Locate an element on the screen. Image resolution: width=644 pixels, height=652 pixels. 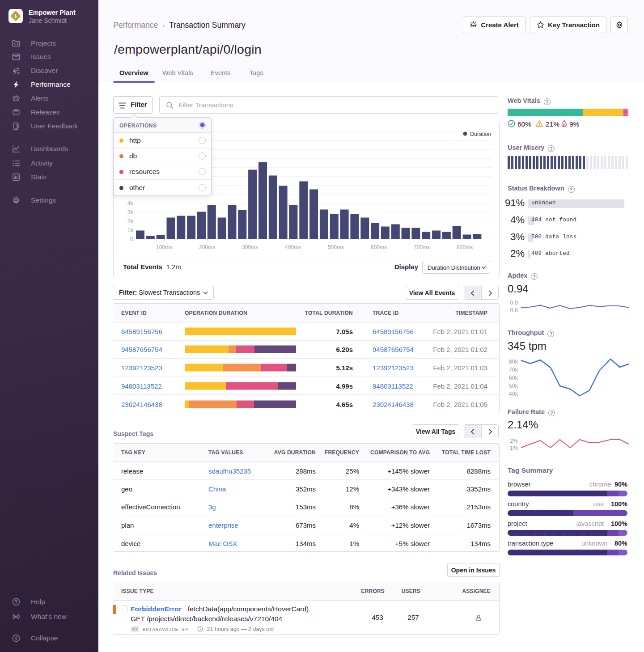
svg-text: 3k is located at coordinates (131, 212).